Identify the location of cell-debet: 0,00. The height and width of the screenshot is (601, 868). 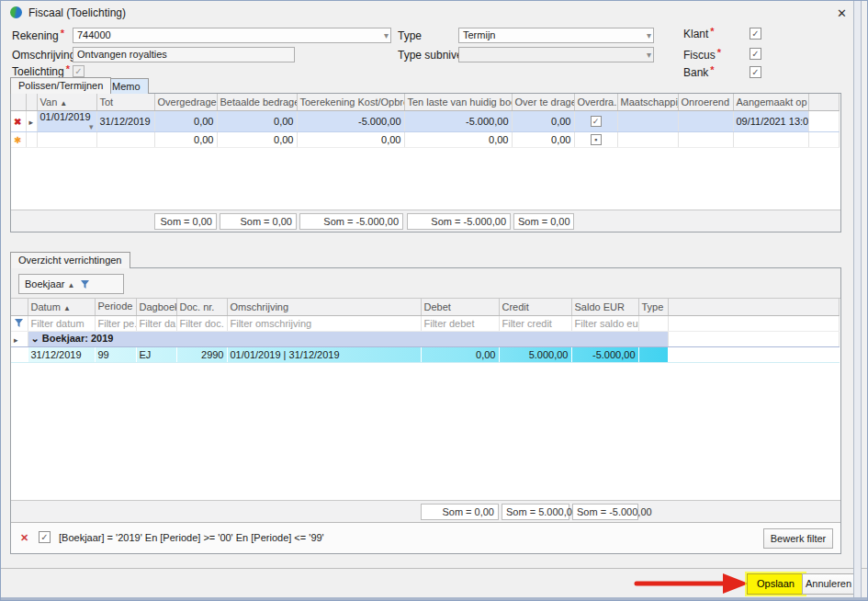
(459, 355).